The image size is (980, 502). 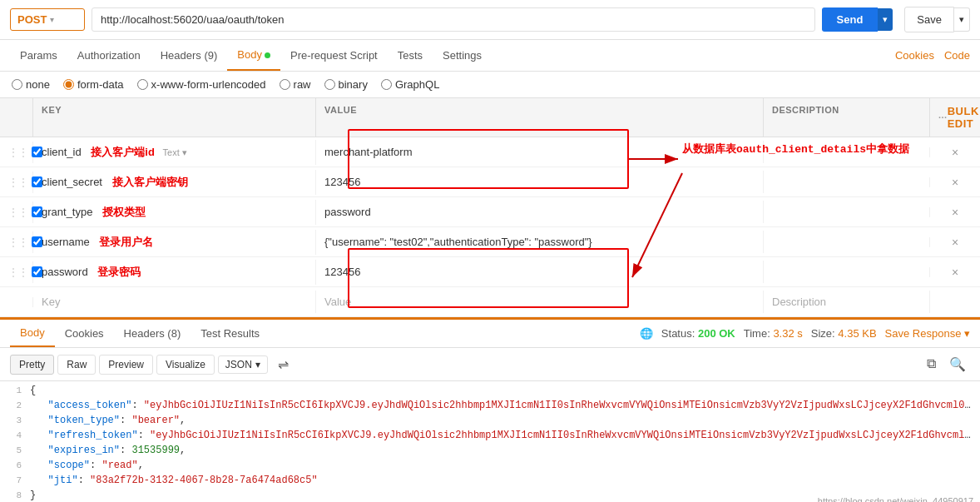 I want to click on code-link: Code, so click(x=957, y=55).